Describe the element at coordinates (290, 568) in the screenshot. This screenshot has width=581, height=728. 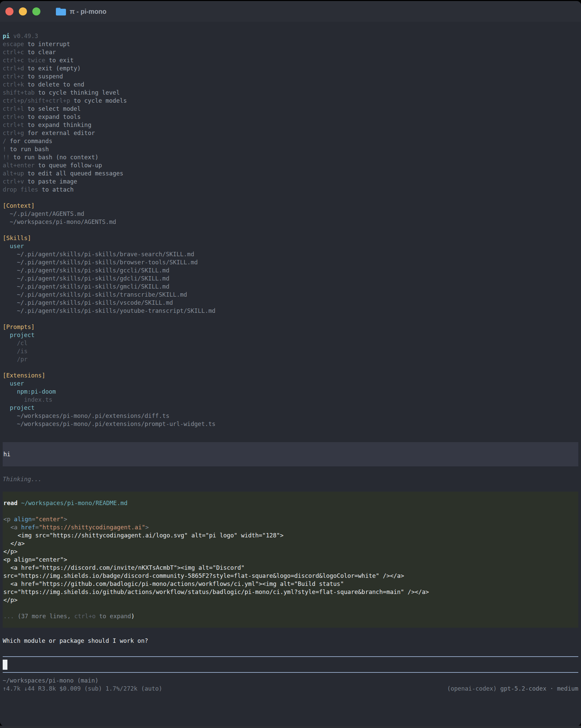
I see `terminal-line: <a href="https://discord.com/invite/nKXT…` at that location.